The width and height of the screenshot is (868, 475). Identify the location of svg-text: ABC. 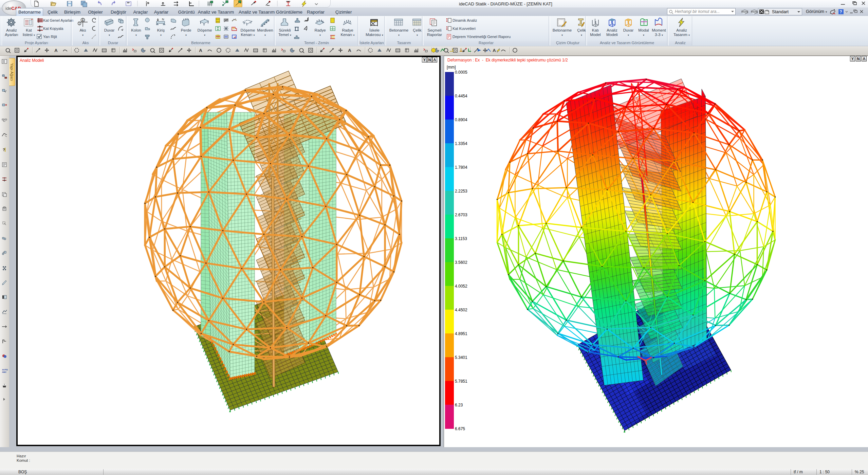
(4, 372).